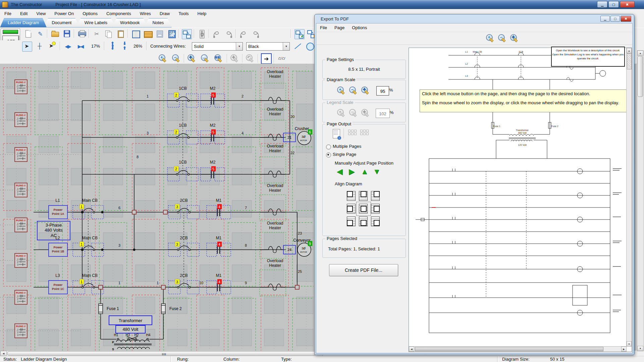 The image size is (644, 362). Describe the element at coordinates (351, 221) in the screenshot. I see `align-bottom-left` at that location.